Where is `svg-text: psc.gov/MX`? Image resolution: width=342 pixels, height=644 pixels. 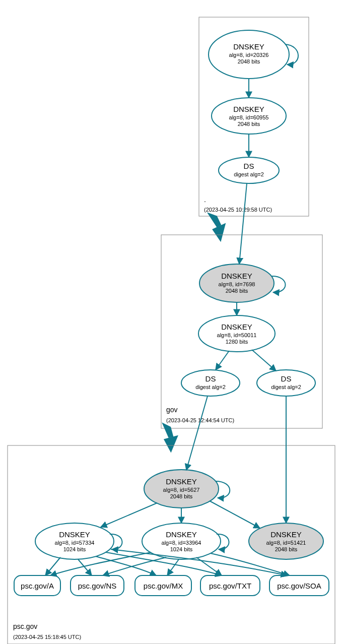
svg-text: psc.gov/MX is located at coordinates (163, 586).